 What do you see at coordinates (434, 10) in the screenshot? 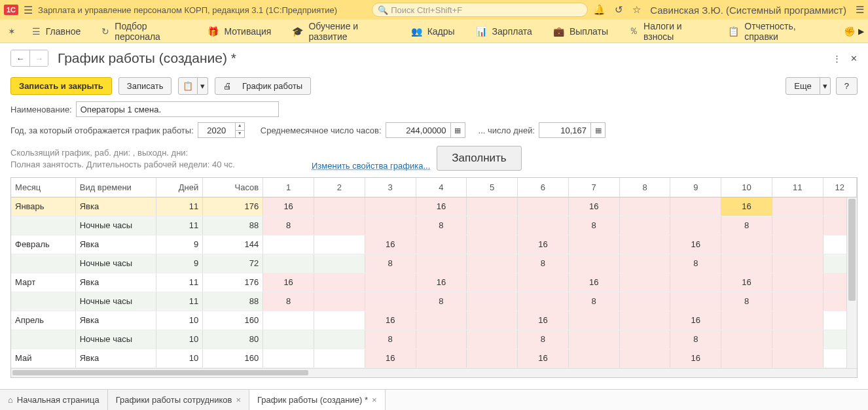
I see `titlebar: 1C ☰ Зарплата и управление персоналом КО…` at bounding box center [434, 10].